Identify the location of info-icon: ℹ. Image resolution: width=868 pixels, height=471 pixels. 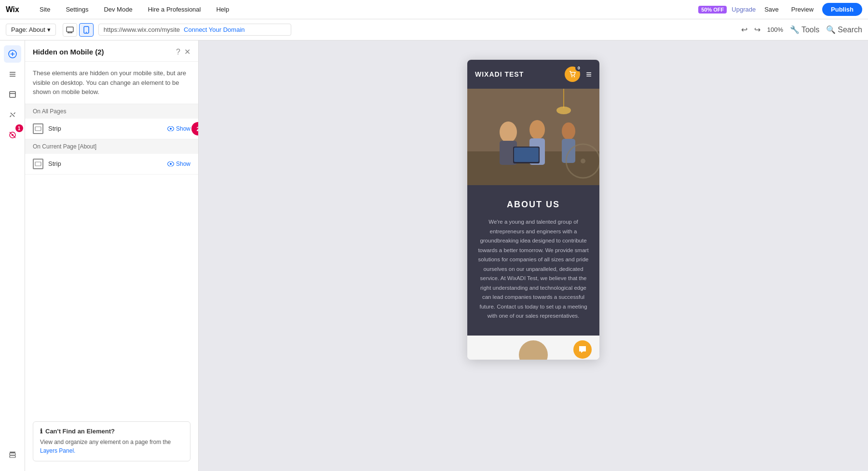
(41, 431).